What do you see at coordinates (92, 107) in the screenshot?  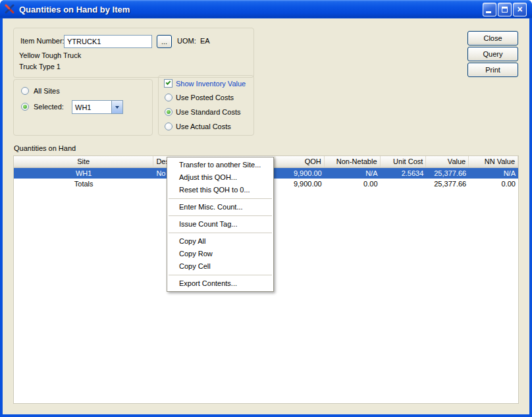 I see `site-combobox-value: WH1` at bounding box center [92, 107].